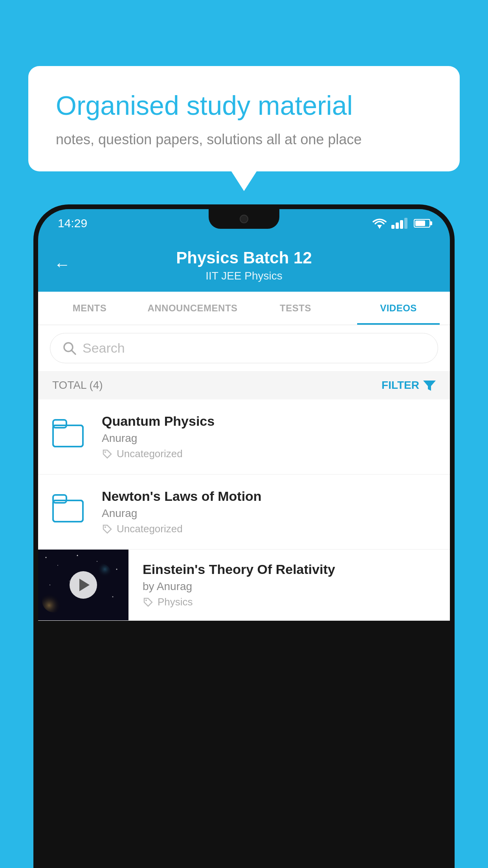 The image size is (488, 868). I want to click on video-thumbnail, so click(83, 585).